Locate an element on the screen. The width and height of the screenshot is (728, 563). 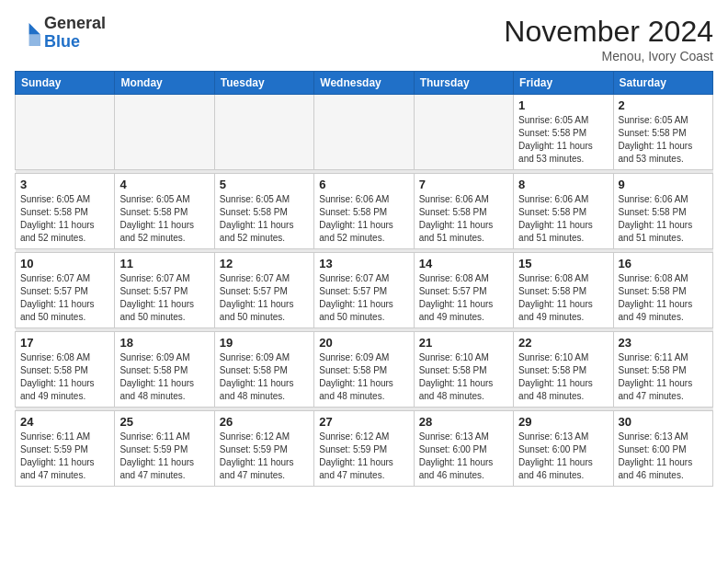
day-cell: 2Sunrise: 6:05 AM Sunset: 5:58 PM Daylig… is located at coordinates (663, 132).